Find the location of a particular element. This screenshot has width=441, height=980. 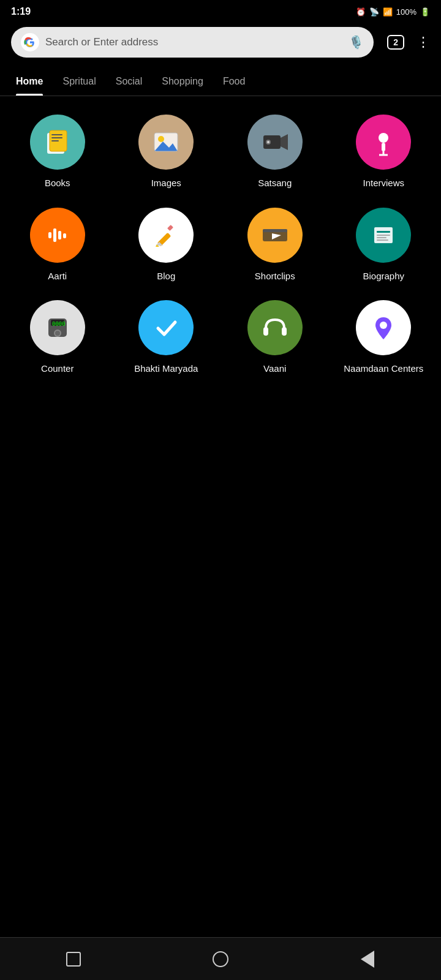

aarti-label: Aarti is located at coordinates (58, 276).